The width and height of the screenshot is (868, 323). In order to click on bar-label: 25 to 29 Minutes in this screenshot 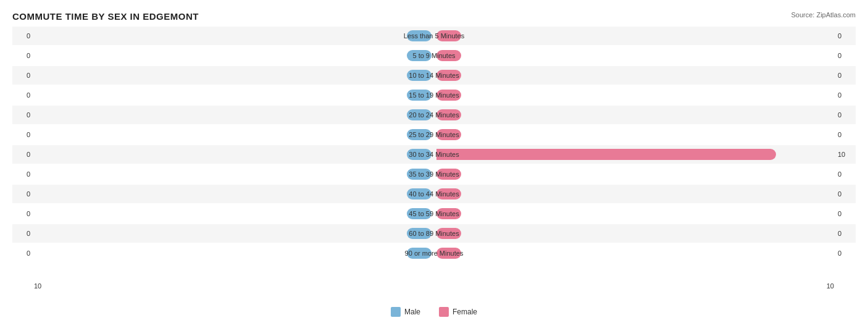, I will do `click(433, 135)`.